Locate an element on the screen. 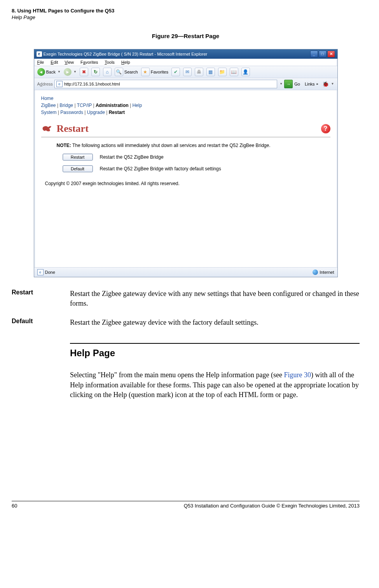 This screenshot has width=379, height=588. note-text: NOTE: The following actions will immedia… is located at coordinates (194, 145).